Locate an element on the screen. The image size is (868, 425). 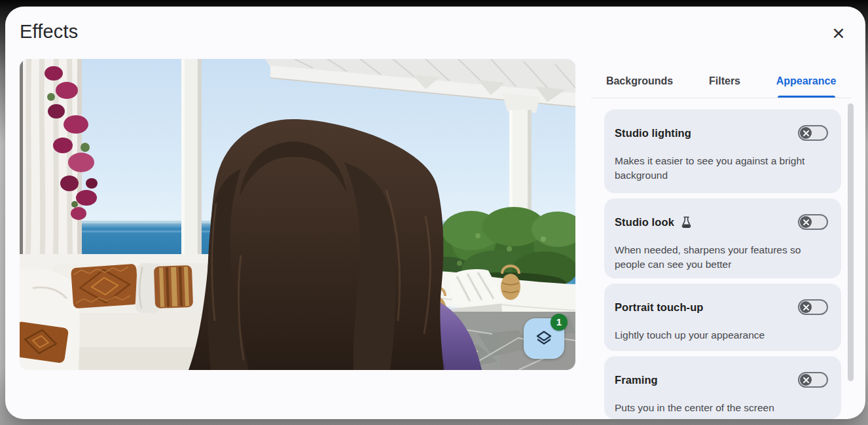
setting-card-studio-look: Studio look When needed, sharpens your f… is located at coordinates (723, 238).